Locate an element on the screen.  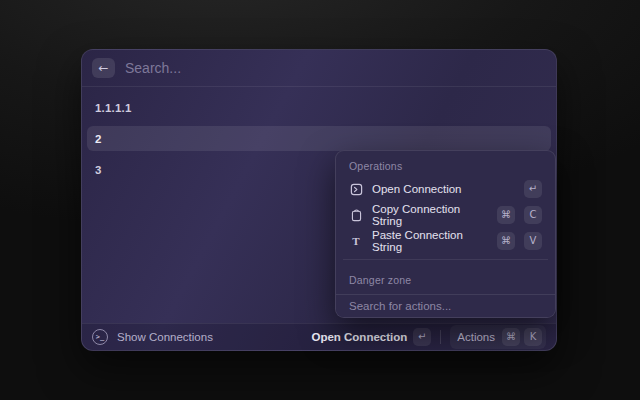
arrow-left-icon: ← is located at coordinates (103, 68).